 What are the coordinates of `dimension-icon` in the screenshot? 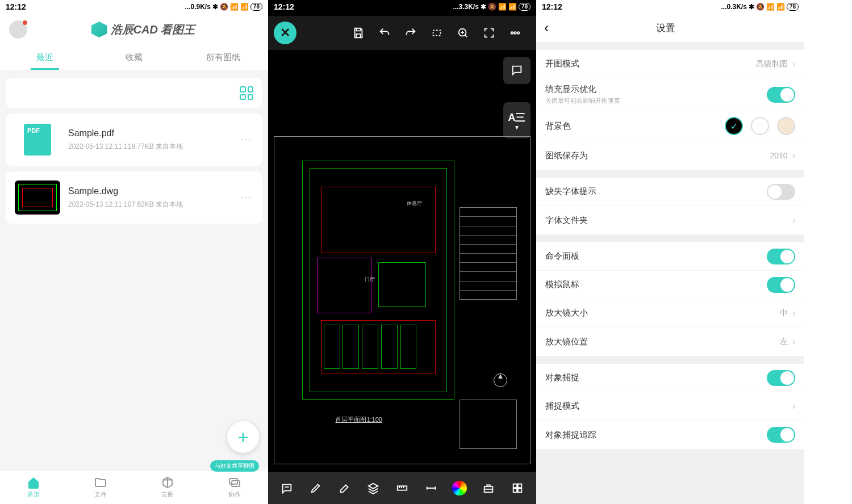 It's located at (431, 488).